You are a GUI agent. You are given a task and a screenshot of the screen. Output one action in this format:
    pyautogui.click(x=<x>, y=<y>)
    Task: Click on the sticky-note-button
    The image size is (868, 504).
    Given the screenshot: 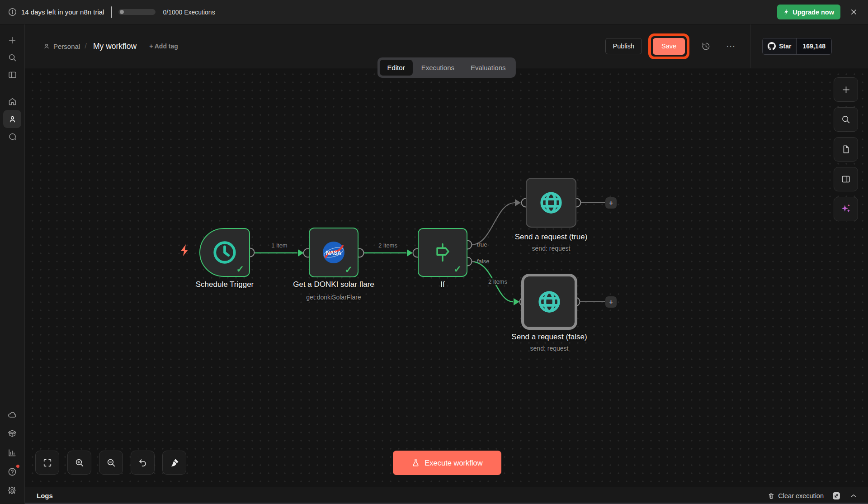 What is the action you would take?
    pyautogui.click(x=846, y=149)
    